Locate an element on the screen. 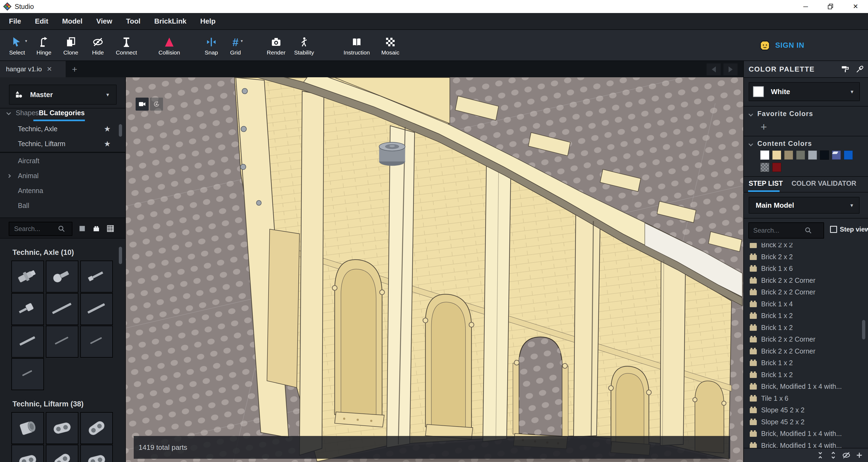 The width and height of the screenshot is (868, 462). category-item-antenna: Antenna is located at coordinates (63, 191).